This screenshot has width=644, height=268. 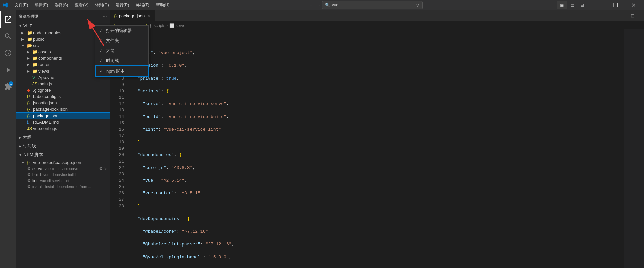 What do you see at coordinates (63, 163) in the screenshot?
I see `npm-project-item: ▼ {} vue-project\package.json` at bounding box center [63, 163].